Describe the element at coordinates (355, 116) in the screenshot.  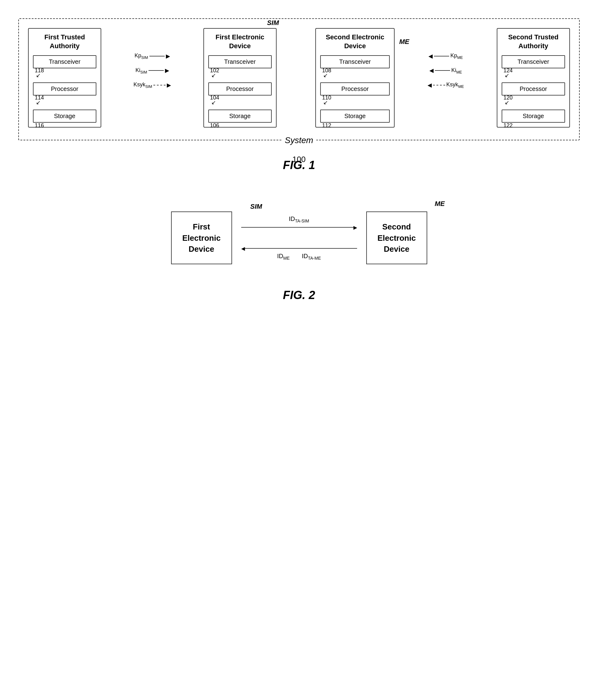
I see `second-ed-storage: Storage 112` at that location.